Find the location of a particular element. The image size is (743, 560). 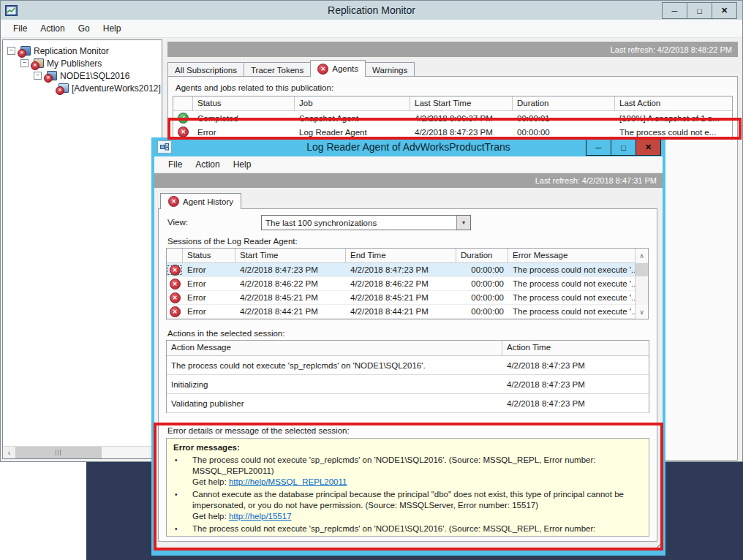

tab-agent-history: ✕ Agent History is located at coordinates (200, 201).